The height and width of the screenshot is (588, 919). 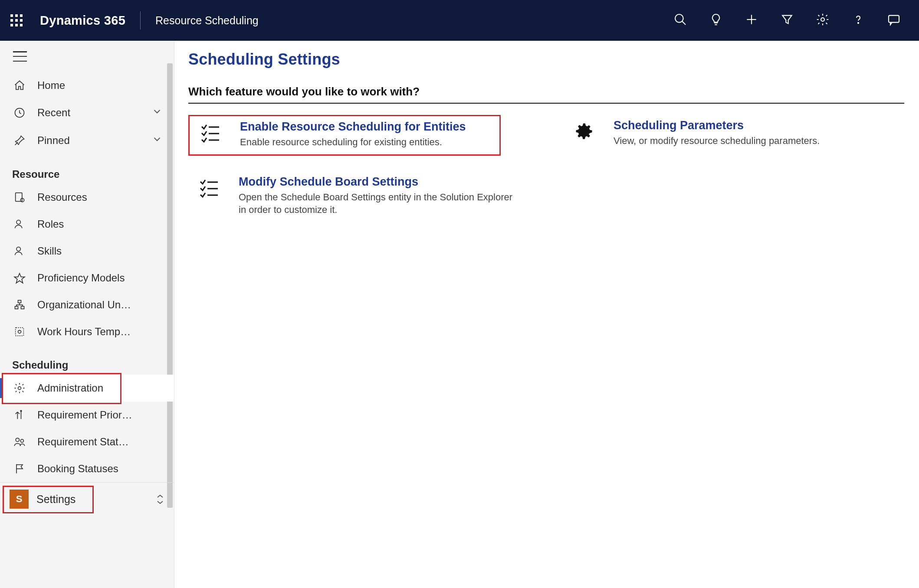 What do you see at coordinates (20, 56) in the screenshot?
I see `hamburger-icon` at bounding box center [20, 56].